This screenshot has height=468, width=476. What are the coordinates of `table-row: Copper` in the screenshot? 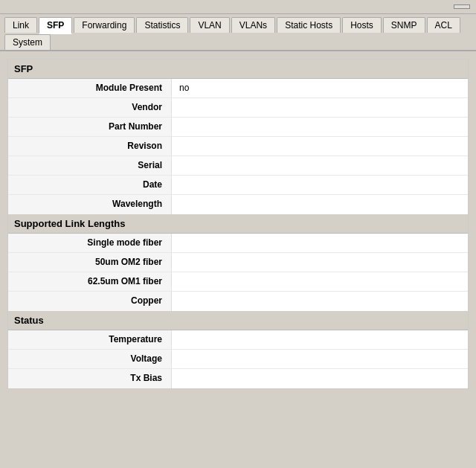 It's located at (238, 301).